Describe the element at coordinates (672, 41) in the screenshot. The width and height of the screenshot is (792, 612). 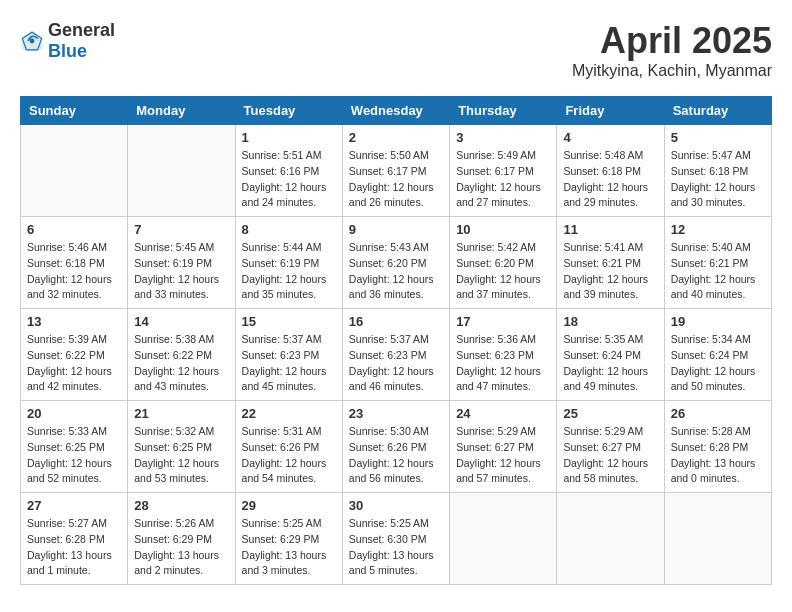
I see `month-title: April 2025` at that location.